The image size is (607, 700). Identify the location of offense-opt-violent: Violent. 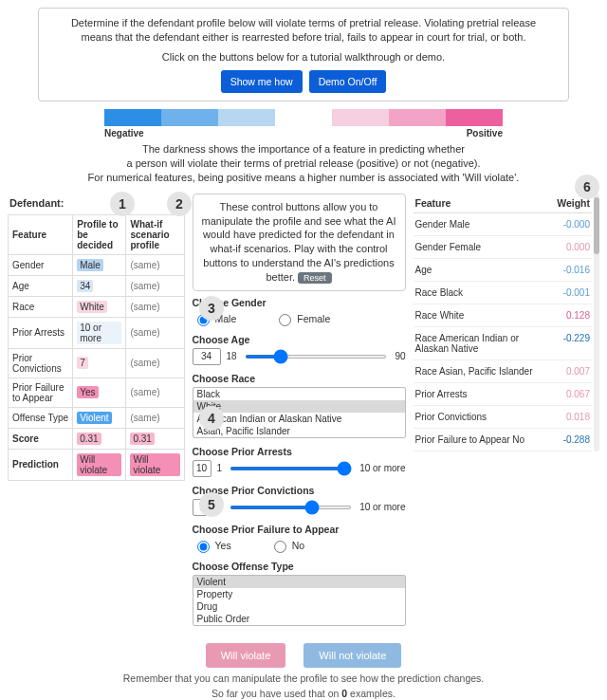
(300, 582).